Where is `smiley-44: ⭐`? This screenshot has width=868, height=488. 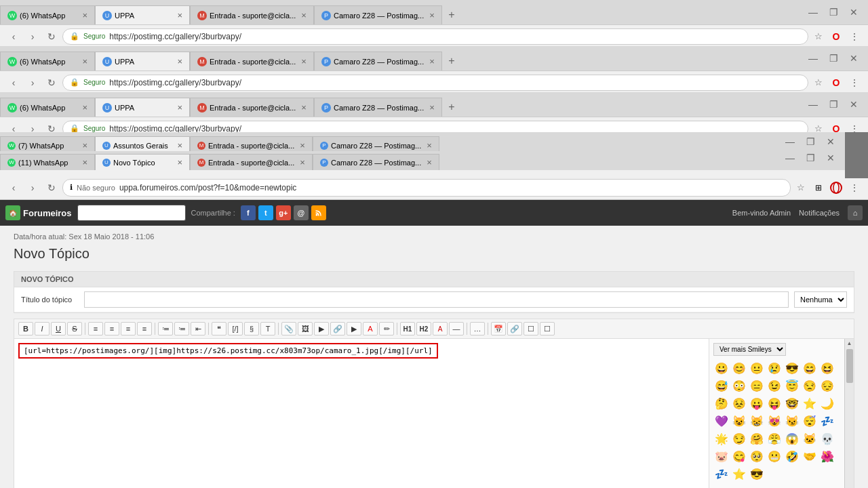 smiley-44: ⭐ is located at coordinates (739, 474).